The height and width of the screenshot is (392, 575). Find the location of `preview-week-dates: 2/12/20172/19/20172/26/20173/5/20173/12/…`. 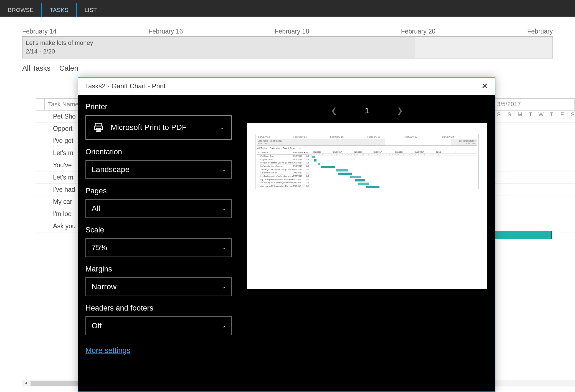

preview-week-dates: 2/12/20172/19/20172/26/20173/5/20173/12/… is located at coordinates (395, 152).